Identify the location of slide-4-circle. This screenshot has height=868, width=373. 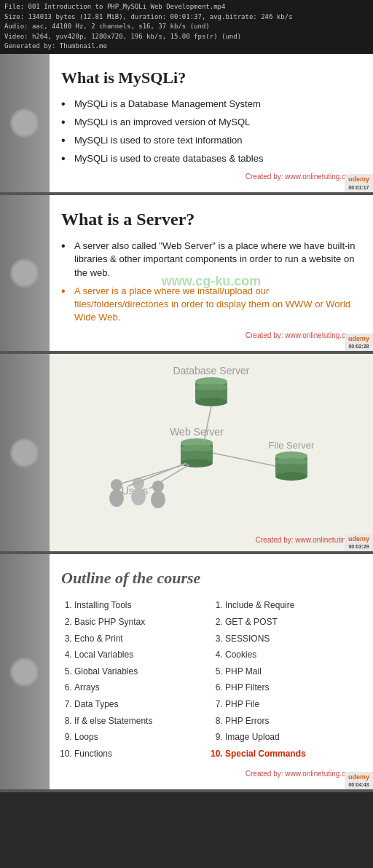
(25, 672).